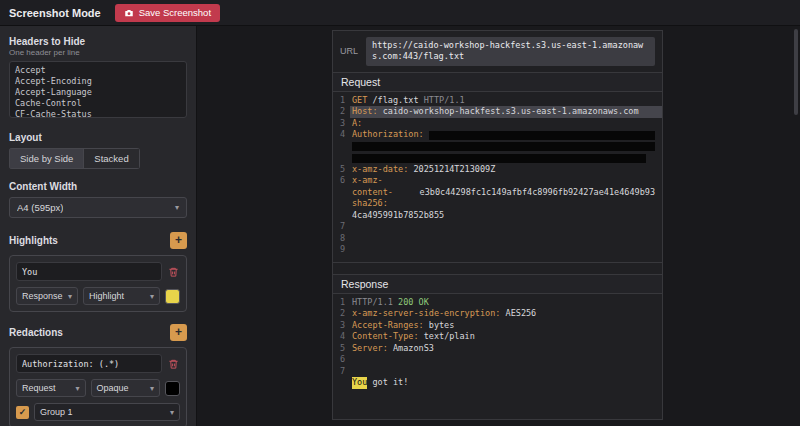  Describe the element at coordinates (342, 337) in the screenshot. I see `line-number: 4` at that location.